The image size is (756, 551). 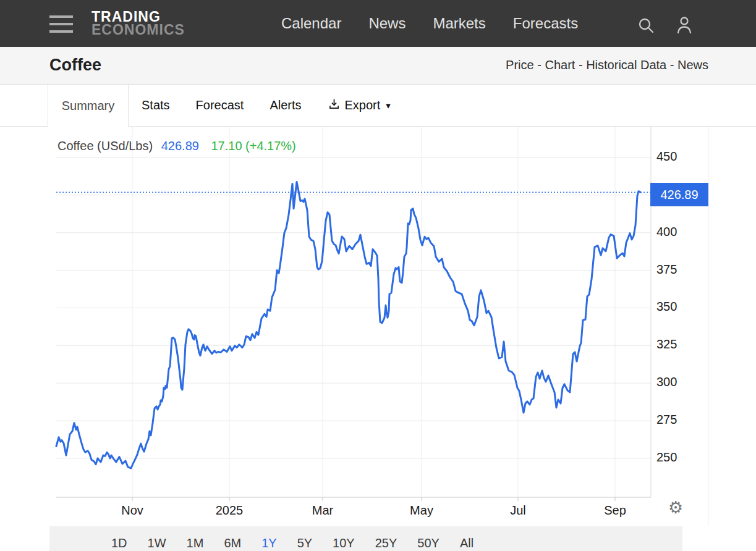 What do you see at coordinates (253, 146) in the screenshot?
I see `legend-change: 17.10 (+4.17%)` at bounding box center [253, 146].